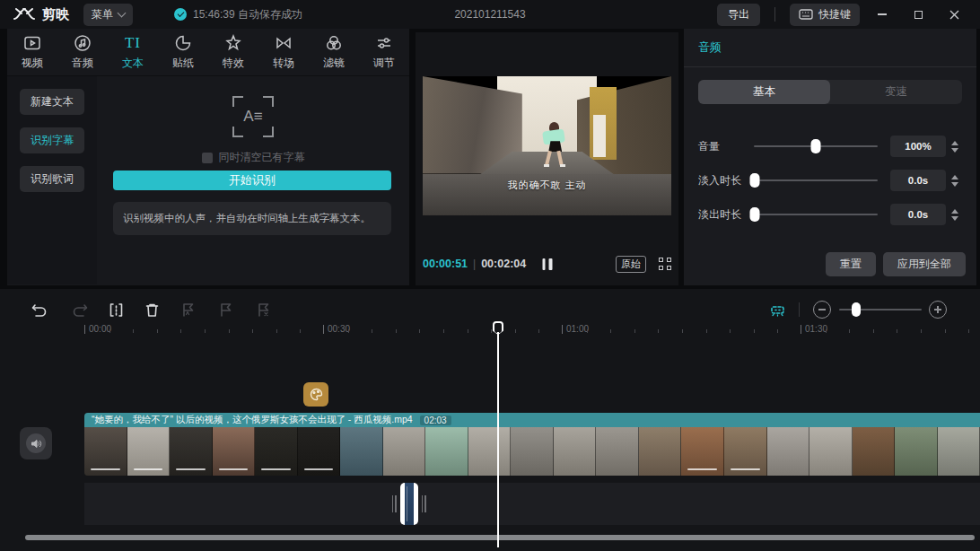 Image resolution: width=980 pixels, height=551 pixels. Describe the element at coordinates (954, 14) in the screenshot. I see `close-button` at that location.